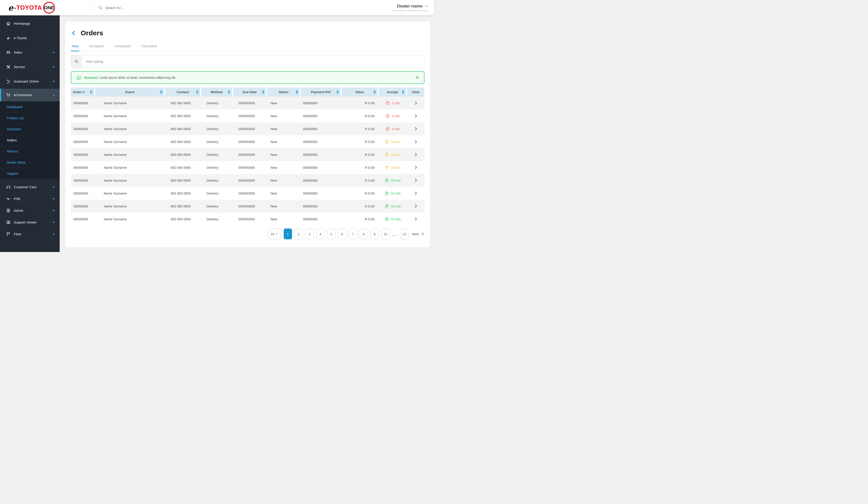 The image size is (868, 504). What do you see at coordinates (54, 199) in the screenshot?
I see `caret-down-icon` at bounding box center [54, 199].